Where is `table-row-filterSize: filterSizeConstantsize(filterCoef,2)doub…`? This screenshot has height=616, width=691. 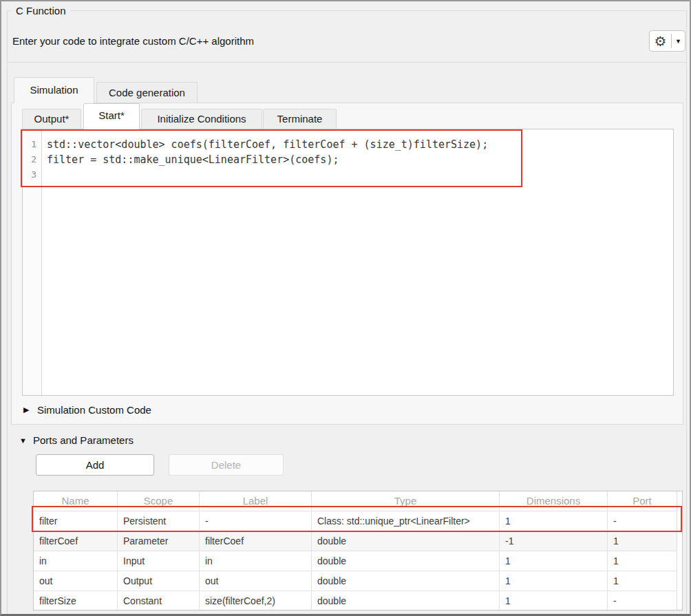 table-row-filterSize: filterSizeConstantsize(filterCoef,2)doub… is located at coordinates (358, 600).